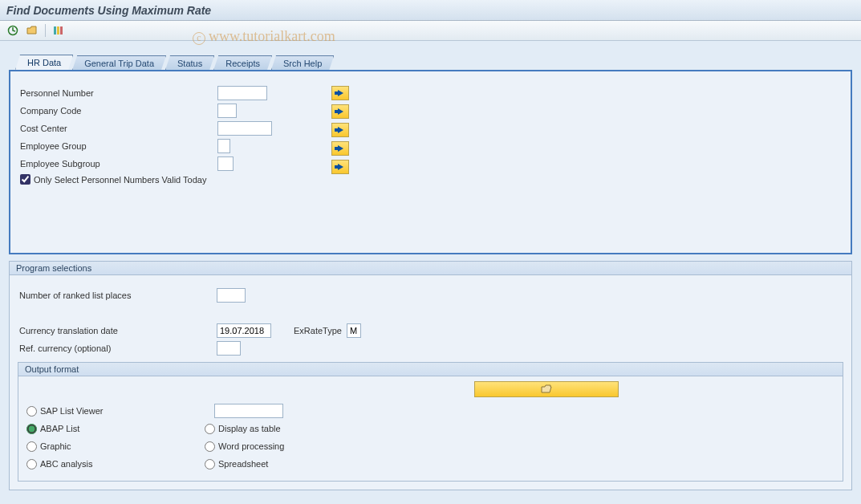 This screenshot has width=861, height=504. What do you see at coordinates (32, 464) in the screenshot?
I see `radio-abc-analysis` at bounding box center [32, 464].